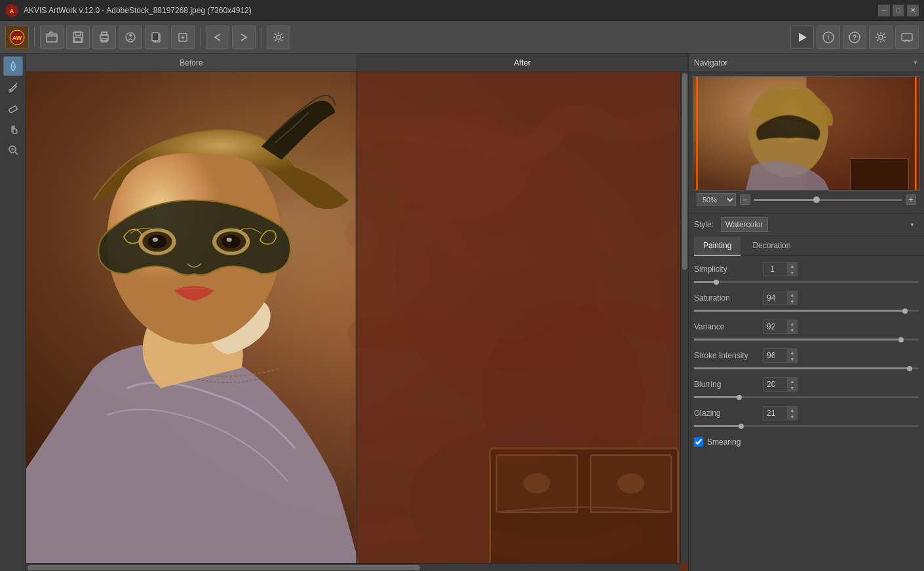  What do you see at coordinates (828, 37) in the screenshot?
I see `info-button: i` at bounding box center [828, 37].